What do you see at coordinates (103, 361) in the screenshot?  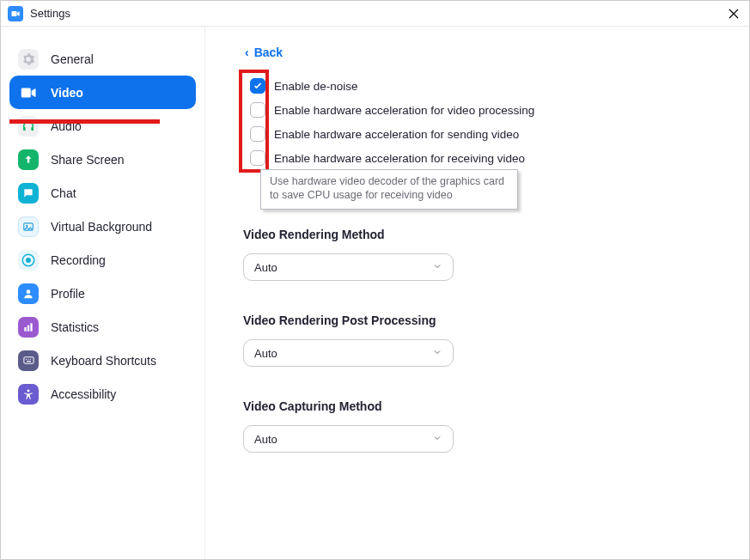 I see `sidebar-item-keyboard-shortcuts: Keyboard Shortcuts` at bounding box center [103, 361].